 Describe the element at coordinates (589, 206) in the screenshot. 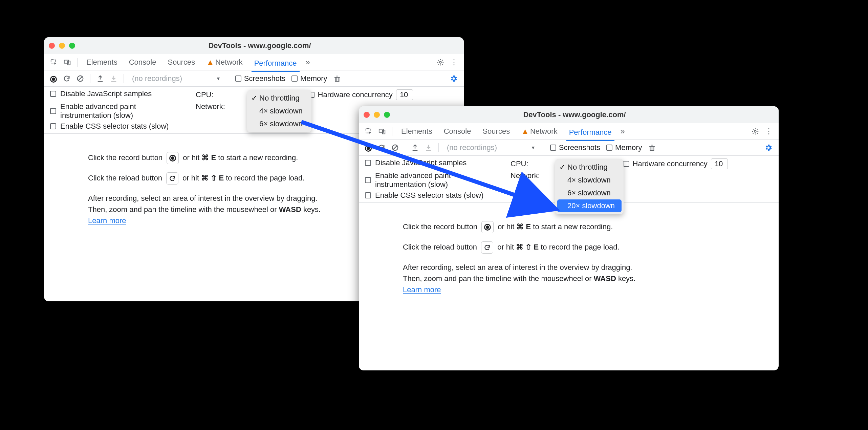

I see `option-20x: 20× slowdown` at that location.